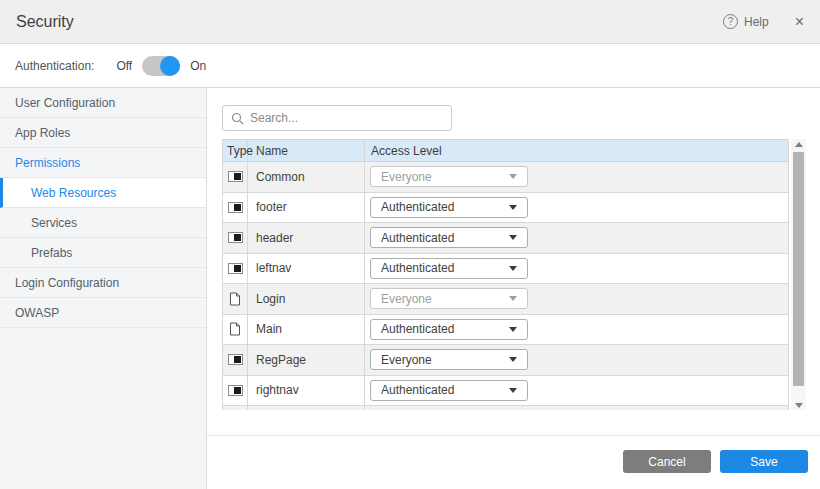 This screenshot has height=489, width=820. What do you see at coordinates (74, 193) in the screenshot?
I see `sidebar-item-label: Web Resources` at bounding box center [74, 193].